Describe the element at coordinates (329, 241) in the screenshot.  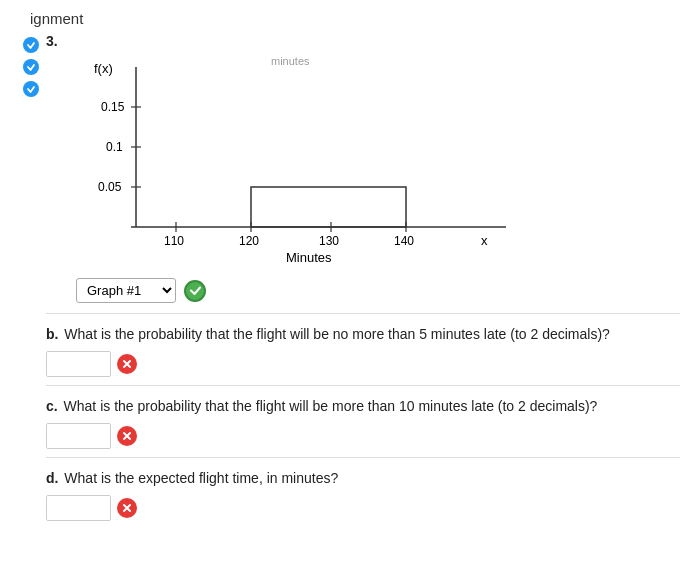
I see `x-tick-130: 130` at that location.